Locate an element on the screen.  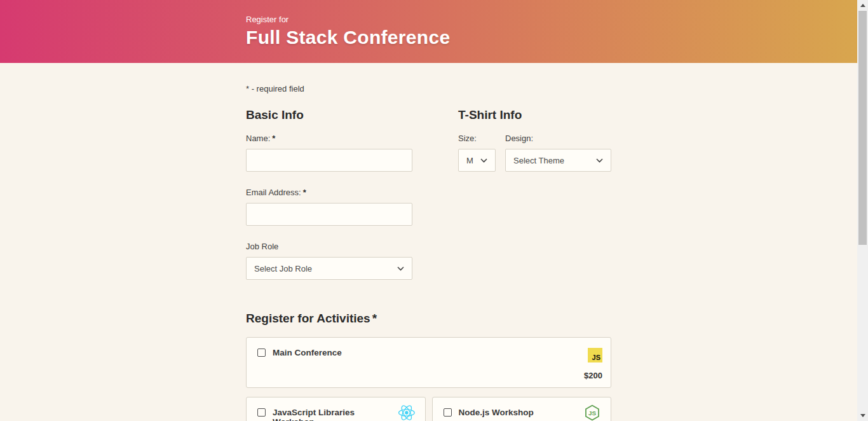
tshirt-info-section: T-Shirt Info Size: M Design: Select Them… is located at coordinates (535, 202).